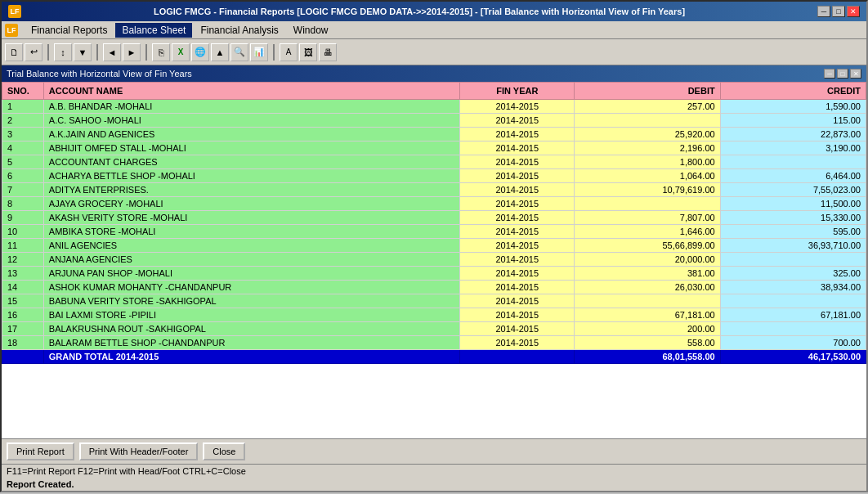 The image size is (868, 494). What do you see at coordinates (154, 30) in the screenshot?
I see `menu-balance-sheet: Balance Sheet` at bounding box center [154, 30].